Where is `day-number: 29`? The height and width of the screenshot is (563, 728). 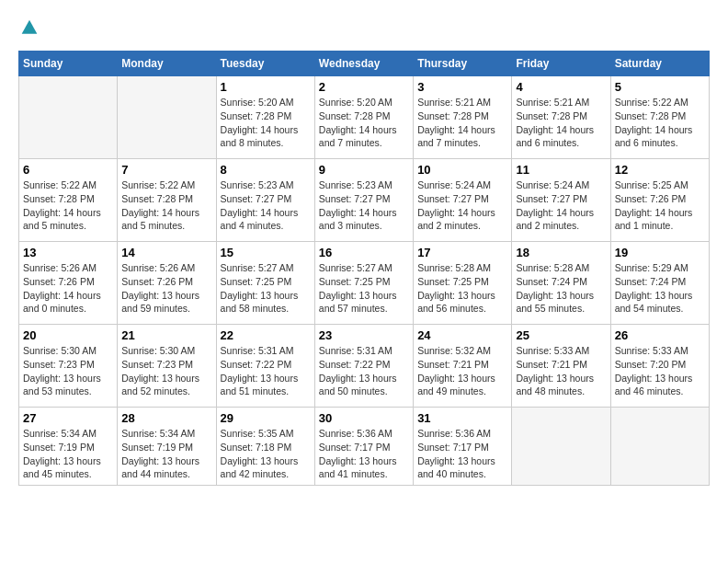 day-number: 29 is located at coordinates (266, 418).